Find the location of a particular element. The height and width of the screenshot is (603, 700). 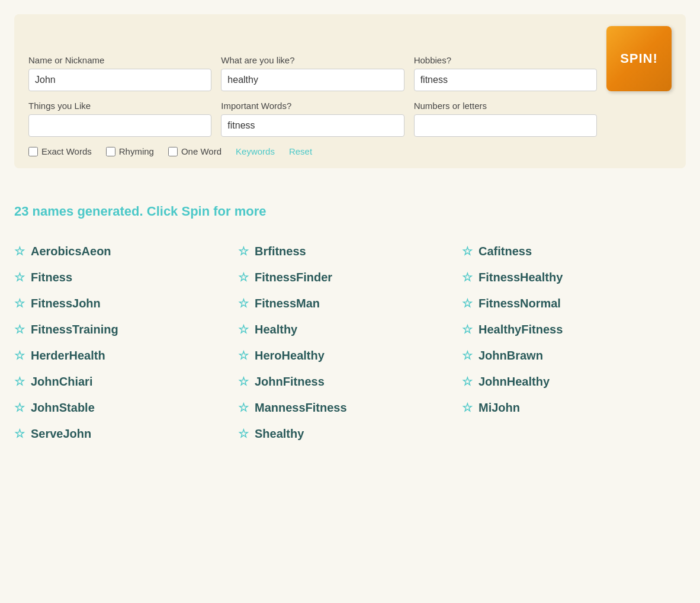

rhyming-label: Rhyming is located at coordinates (136, 152).